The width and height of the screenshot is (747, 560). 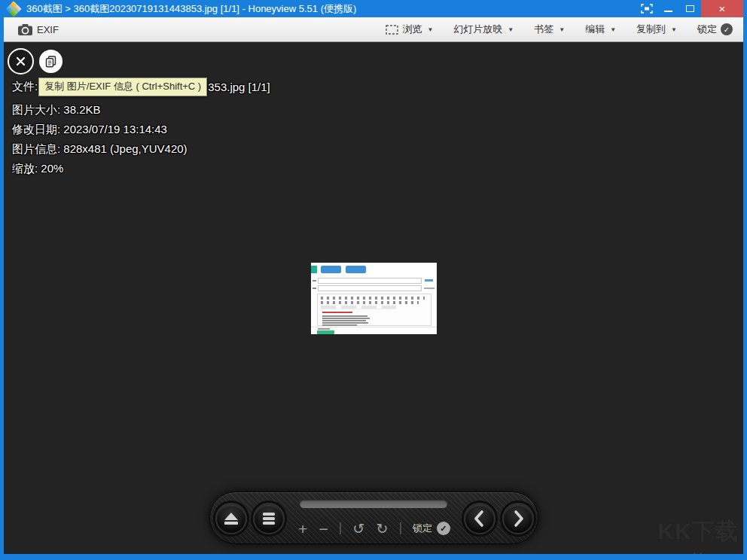 What do you see at coordinates (383, 528) in the screenshot?
I see `rotate-right-button: ↻` at bounding box center [383, 528].